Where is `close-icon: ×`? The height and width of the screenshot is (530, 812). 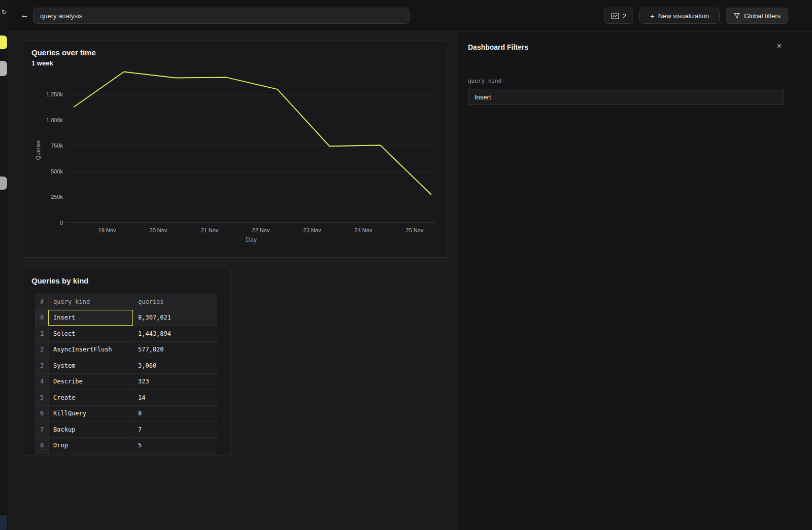 close-icon: × is located at coordinates (780, 46).